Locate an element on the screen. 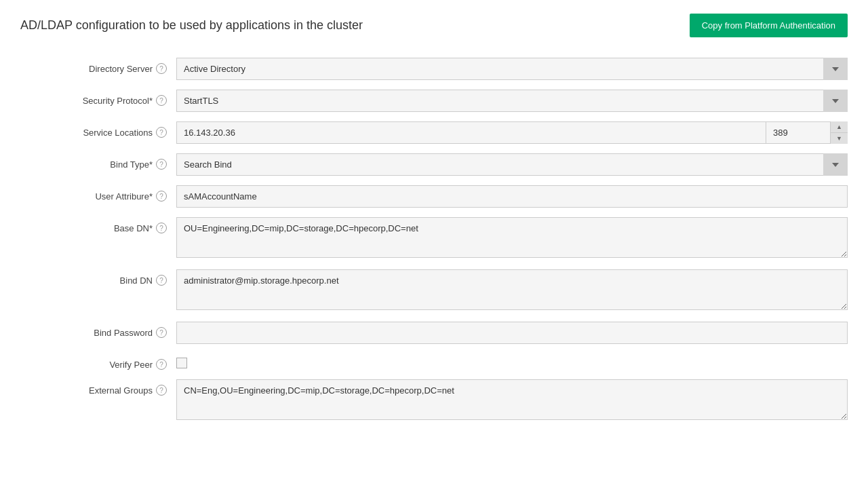 The width and height of the screenshot is (868, 496). bind-type-row: Bind Type* ? Search BindAnonymous BindDi… is located at coordinates (434, 164).